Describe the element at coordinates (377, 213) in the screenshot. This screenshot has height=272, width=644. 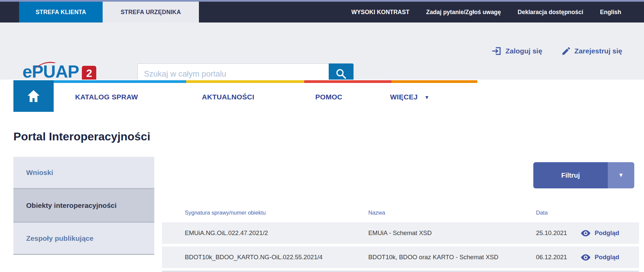
I see `column-header-nazwa: Nazwa` at that location.